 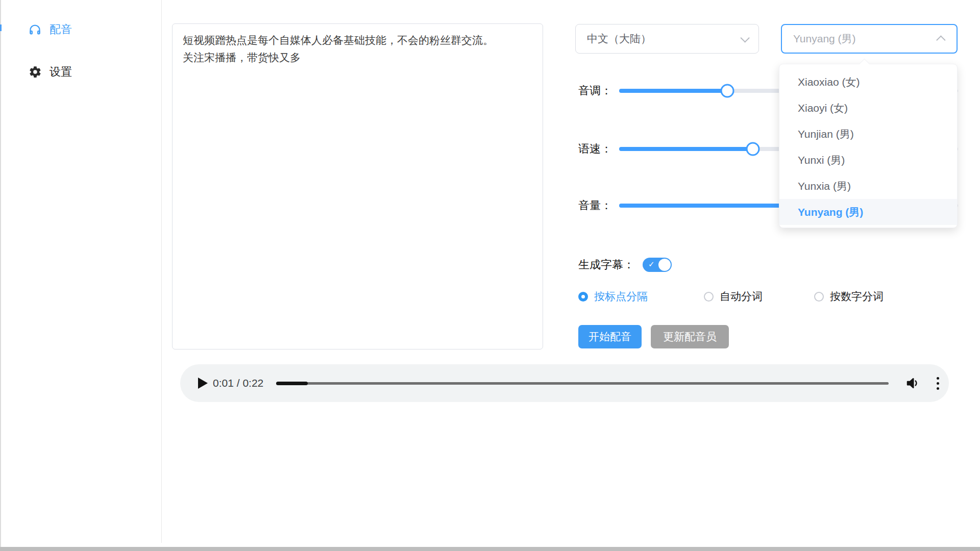 I want to click on language-select: 中文（大陆）, so click(x=667, y=39).